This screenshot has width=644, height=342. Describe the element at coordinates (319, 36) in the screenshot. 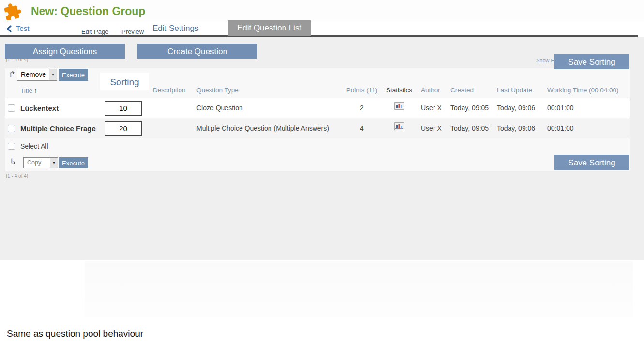

I see `tab-separator-rule` at that location.